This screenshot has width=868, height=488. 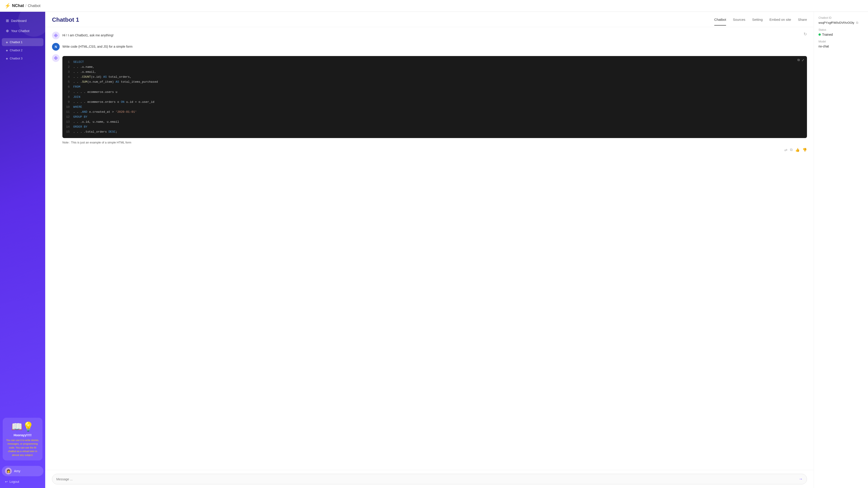 What do you see at coordinates (857, 23) in the screenshot?
I see `copy-id-button: ⧉` at bounding box center [857, 23].